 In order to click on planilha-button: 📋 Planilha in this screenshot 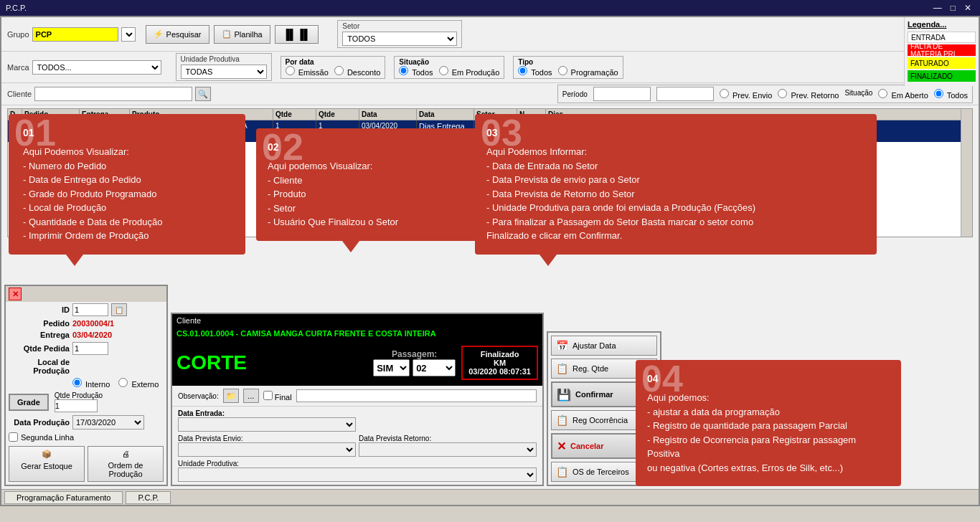, I will do `click(242, 34)`.